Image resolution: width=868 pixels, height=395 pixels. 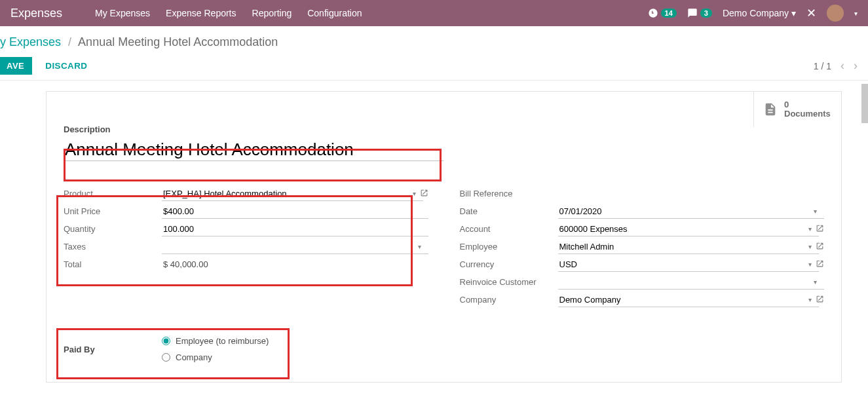 I want to click on nav-configuration: Configuration, so click(x=334, y=13).